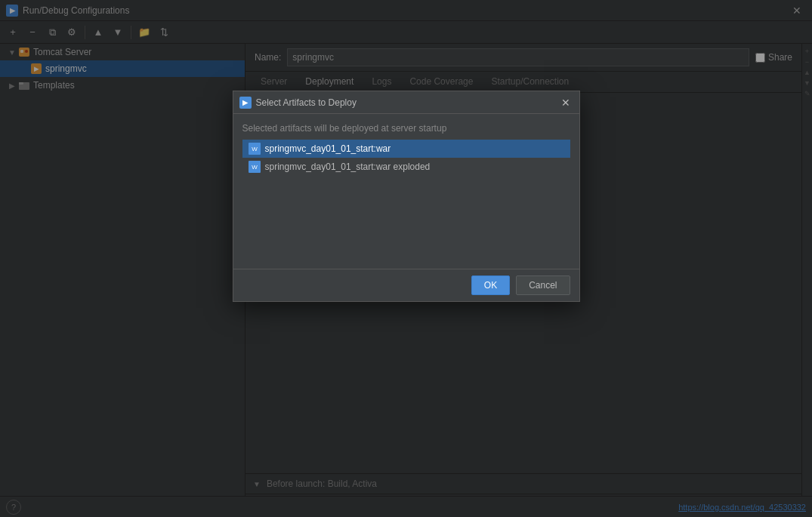  Describe the element at coordinates (406, 128) in the screenshot. I see `modal-description: Selected artifacts will be deployed at s…` at that location.